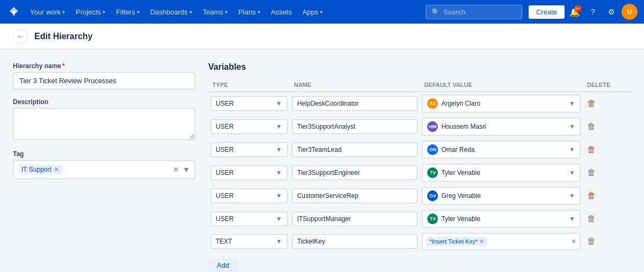 Image resolution: width=644 pixels, height=272 pixels. What do you see at coordinates (458, 150) in the screenshot?
I see `user-name-2: Omar Reda` at bounding box center [458, 150].